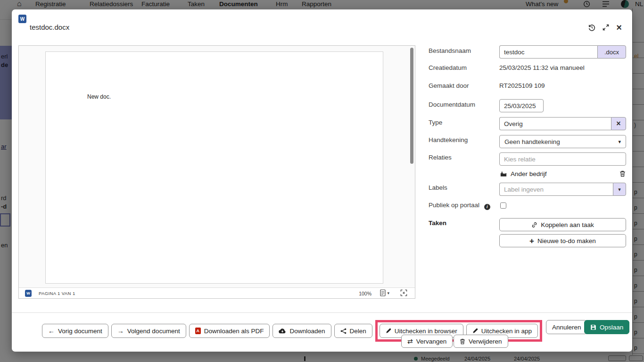 The height and width of the screenshot is (362, 644). What do you see at coordinates (556, 189) in the screenshot?
I see `labels-input` at bounding box center [556, 189].